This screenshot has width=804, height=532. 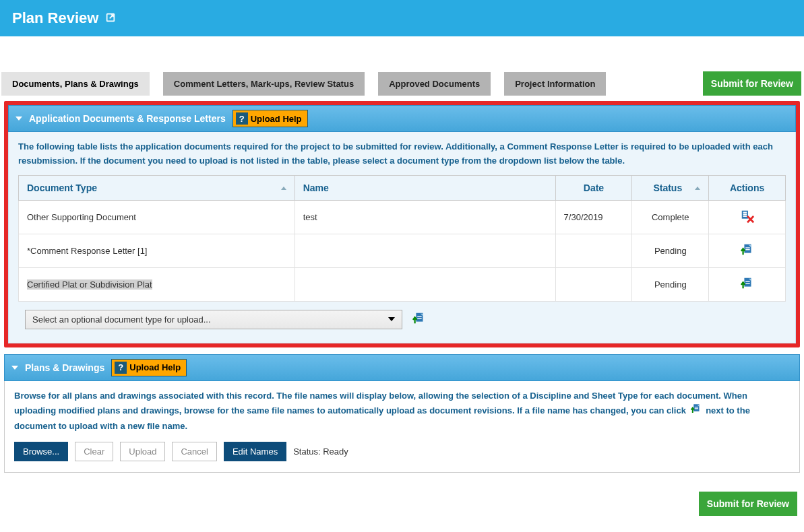 I want to click on col-actions: Actions, so click(x=747, y=187).